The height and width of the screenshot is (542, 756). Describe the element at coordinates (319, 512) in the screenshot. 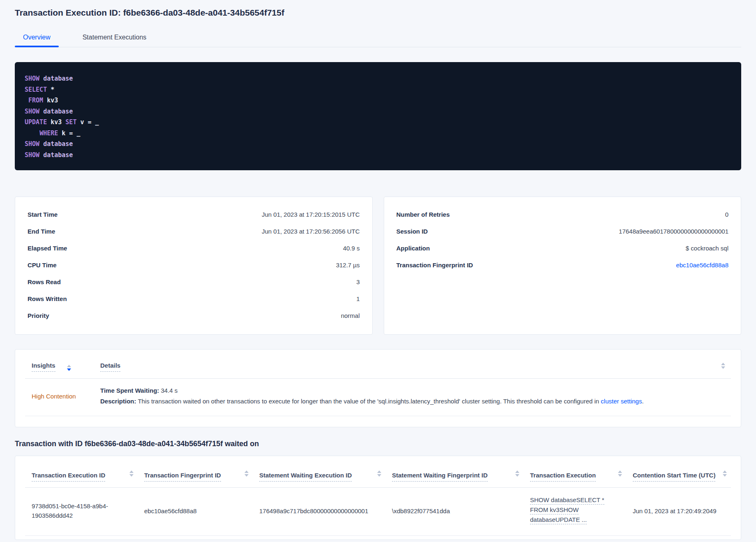

I see `cell-statement-waiting-execution-id: 176498a9c717bdc80000000000000001` at that location.